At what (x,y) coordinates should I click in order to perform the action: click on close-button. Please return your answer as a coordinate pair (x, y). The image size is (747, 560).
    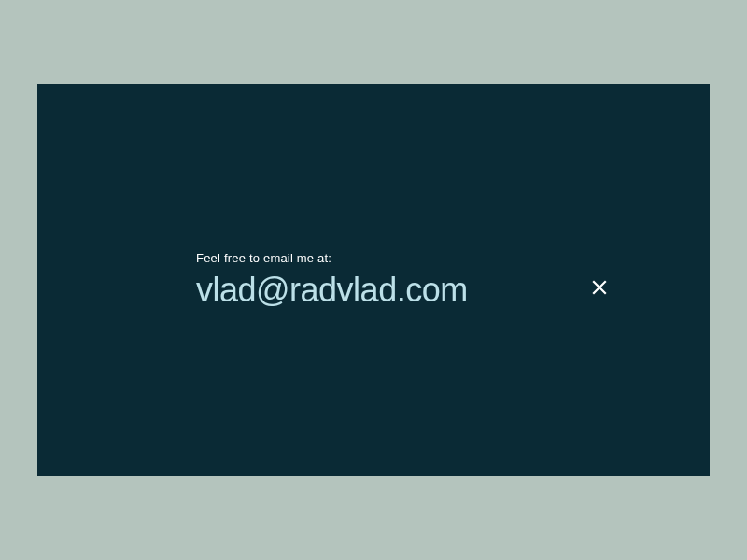
    Looking at the image, I should click on (599, 289).